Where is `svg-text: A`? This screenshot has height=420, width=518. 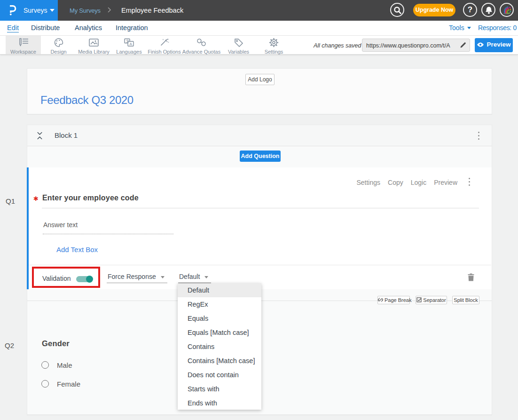 svg-text: A is located at coordinates (131, 44).